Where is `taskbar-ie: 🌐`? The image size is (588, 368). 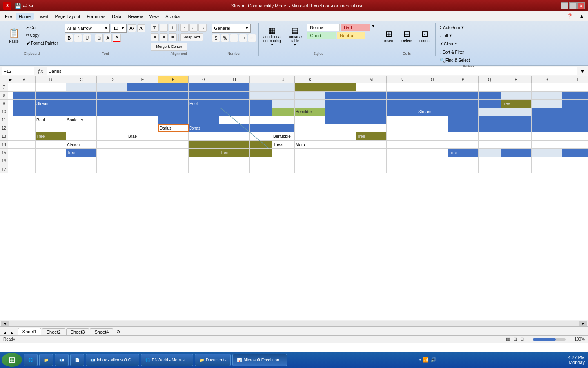
taskbar-ie: 🌐 is located at coordinates (31, 360).